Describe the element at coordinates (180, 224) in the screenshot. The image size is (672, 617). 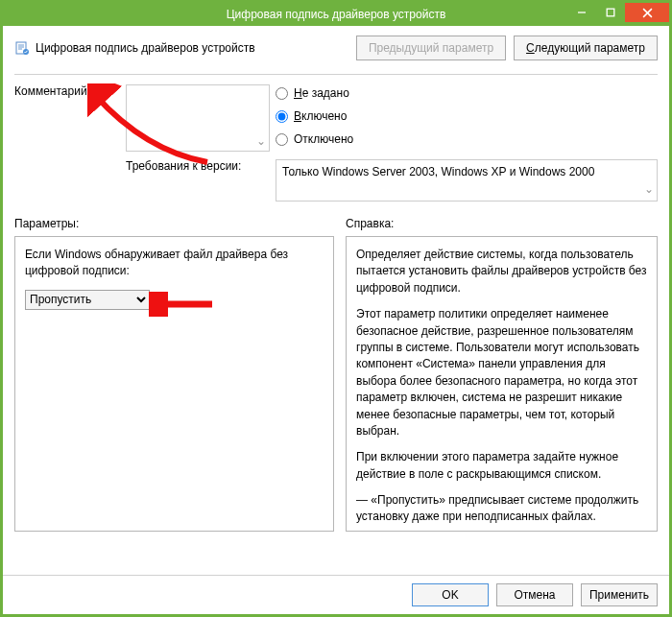
I see `parameters-header: Параметры:` at that location.